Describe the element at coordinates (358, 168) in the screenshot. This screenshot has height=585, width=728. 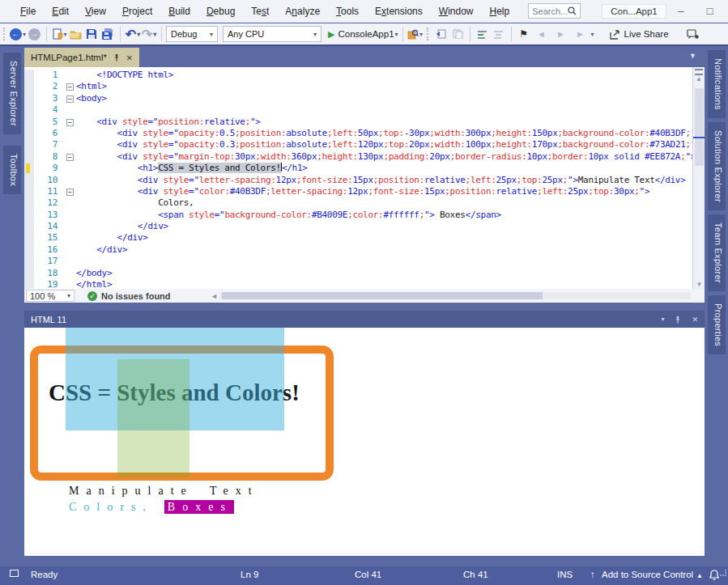
I see `code-line-9: 9 <h1>CSS = Styles and Colors!</h1>` at that location.